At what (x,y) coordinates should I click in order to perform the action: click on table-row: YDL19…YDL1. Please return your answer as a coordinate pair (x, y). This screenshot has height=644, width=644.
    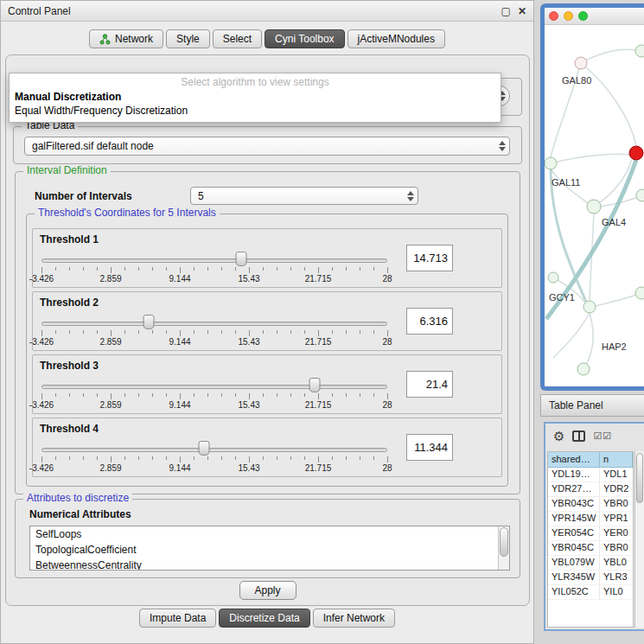
    Looking at the image, I should click on (590, 475).